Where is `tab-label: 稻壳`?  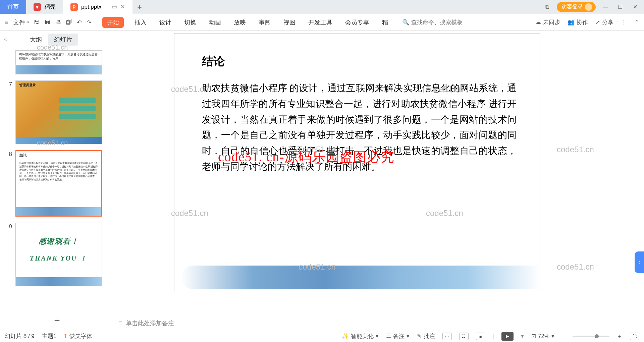 tab-label: 稻壳 is located at coordinates (50, 7).